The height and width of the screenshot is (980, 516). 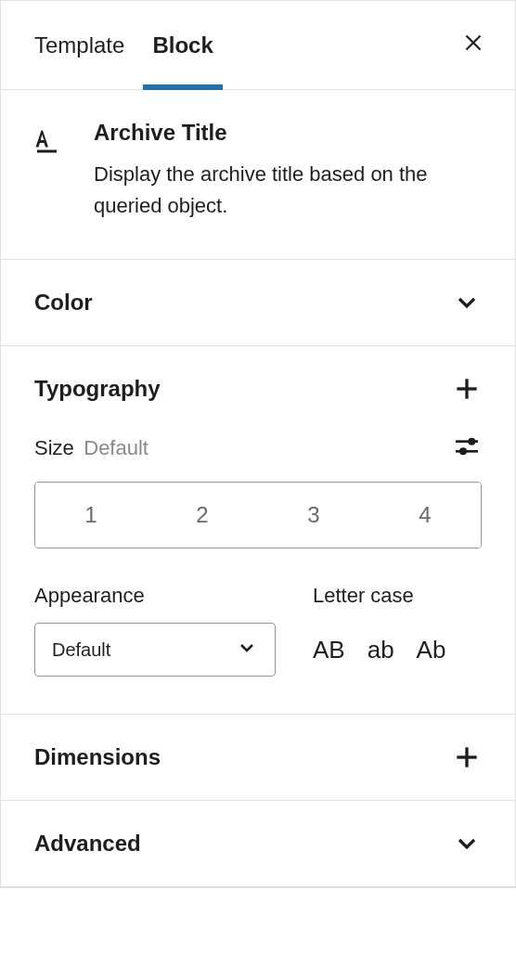 I want to click on section-color: Color, so click(x=258, y=303).